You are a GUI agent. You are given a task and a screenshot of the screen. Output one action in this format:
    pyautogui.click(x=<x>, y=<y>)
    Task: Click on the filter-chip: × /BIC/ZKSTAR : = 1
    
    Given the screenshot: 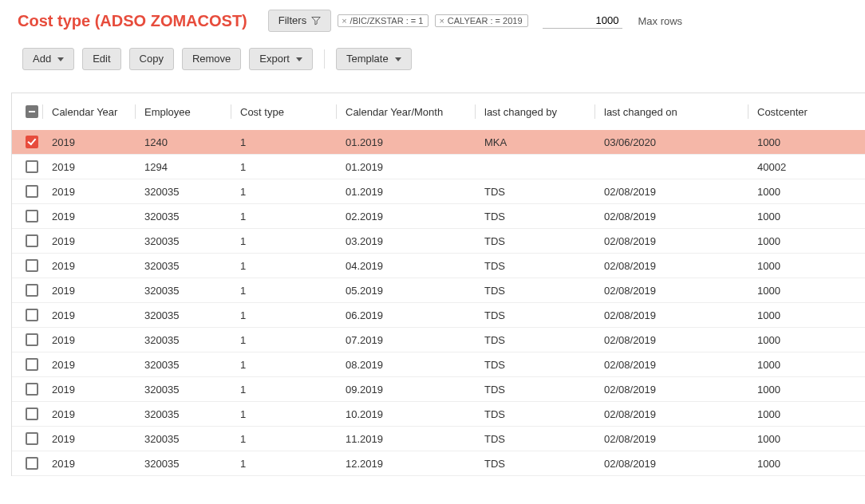 What is the action you would take?
    pyautogui.click(x=383, y=21)
    